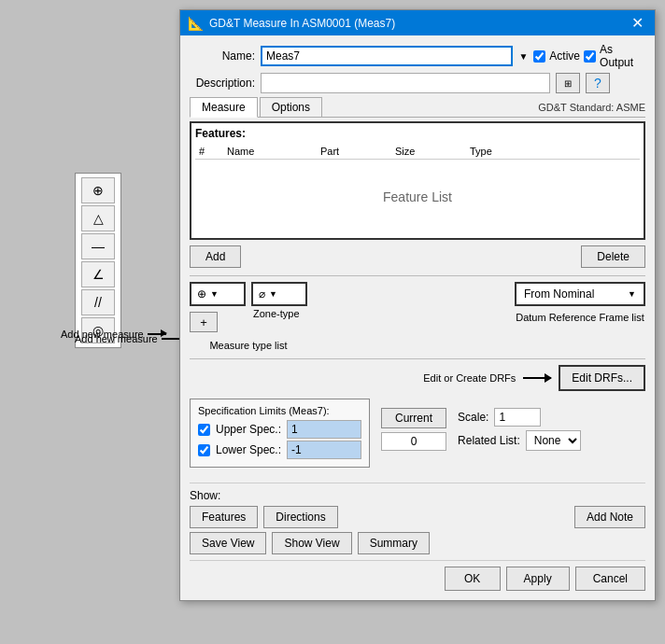 The height and width of the screenshot is (644, 665). What do you see at coordinates (417, 181) in the screenshot?
I see `features-box: Features: # Name Part Size Type Feature …` at bounding box center [417, 181].